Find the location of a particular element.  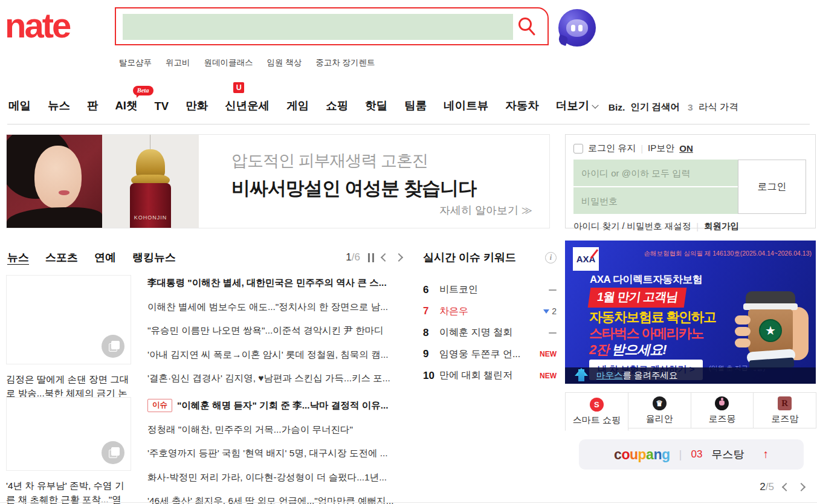

keep-login-checkbox is located at coordinates (578, 149).